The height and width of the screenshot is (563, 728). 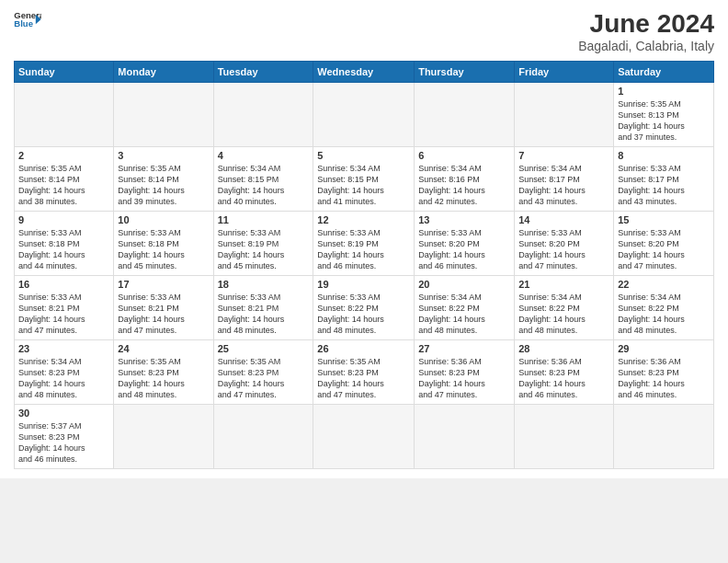 What do you see at coordinates (164, 72) in the screenshot?
I see `weekday-header-monday: Monday` at bounding box center [164, 72].